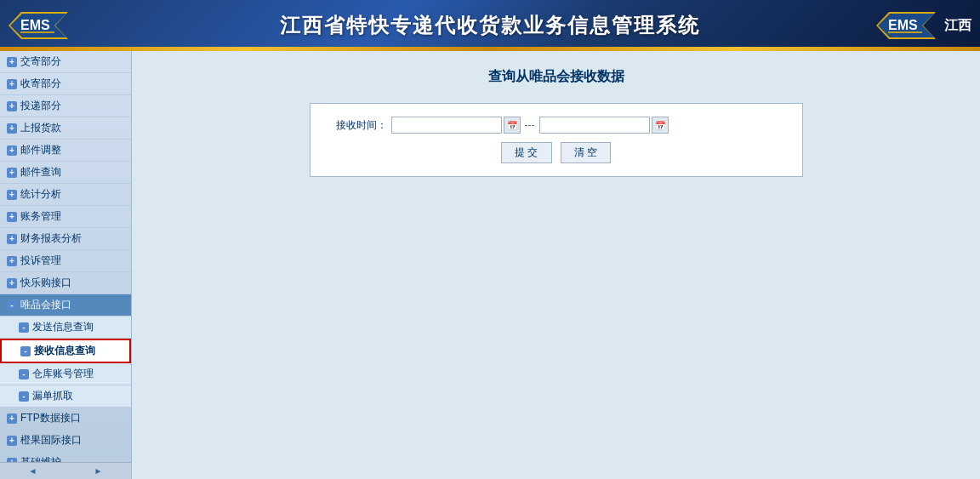  What do you see at coordinates (41, 216) in the screenshot?
I see `sidebar-label: 账务管理` at bounding box center [41, 216].